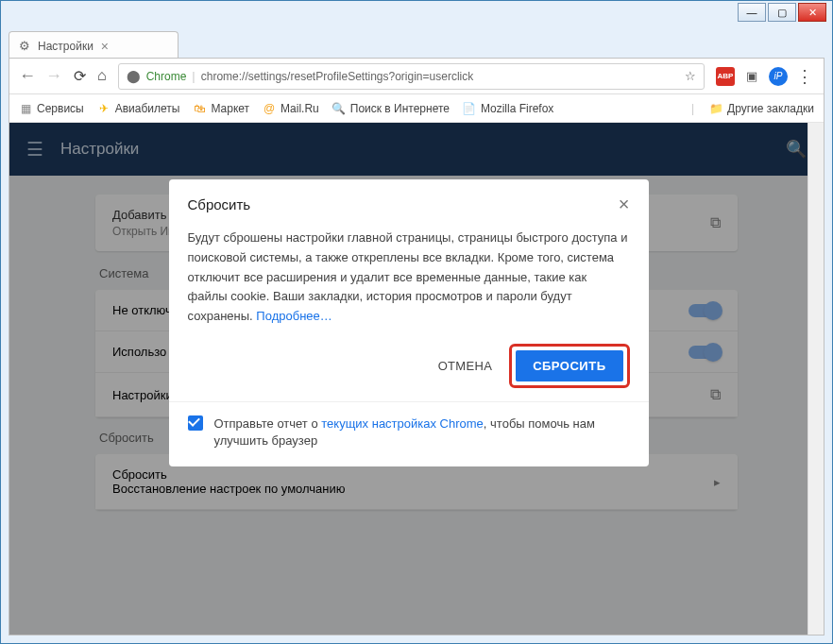 The image size is (833, 644). I want to click on bookmark-avia: ✈Авиабилеты, so click(139, 109).